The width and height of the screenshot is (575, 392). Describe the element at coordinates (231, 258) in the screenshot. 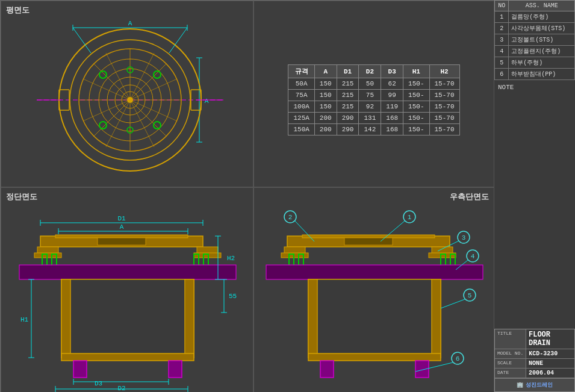

I see `svg-text: H2` at that location.